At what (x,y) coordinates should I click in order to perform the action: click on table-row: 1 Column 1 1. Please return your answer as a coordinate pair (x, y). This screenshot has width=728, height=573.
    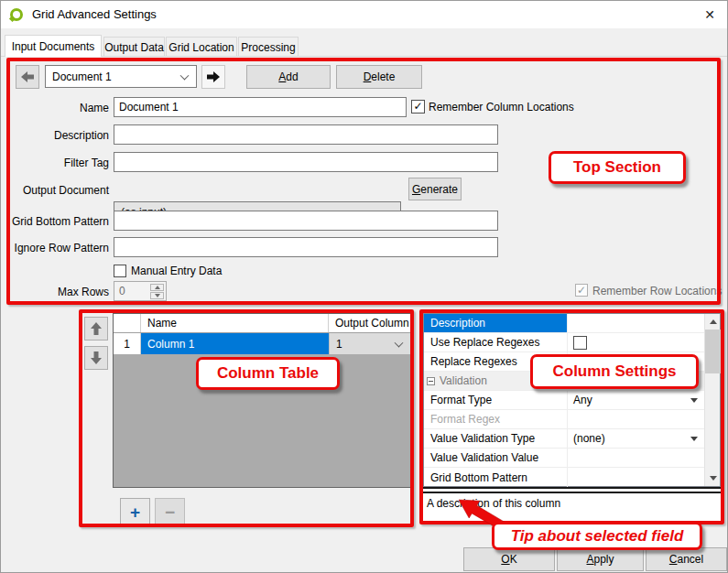
    Looking at the image, I should click on (262, 344).